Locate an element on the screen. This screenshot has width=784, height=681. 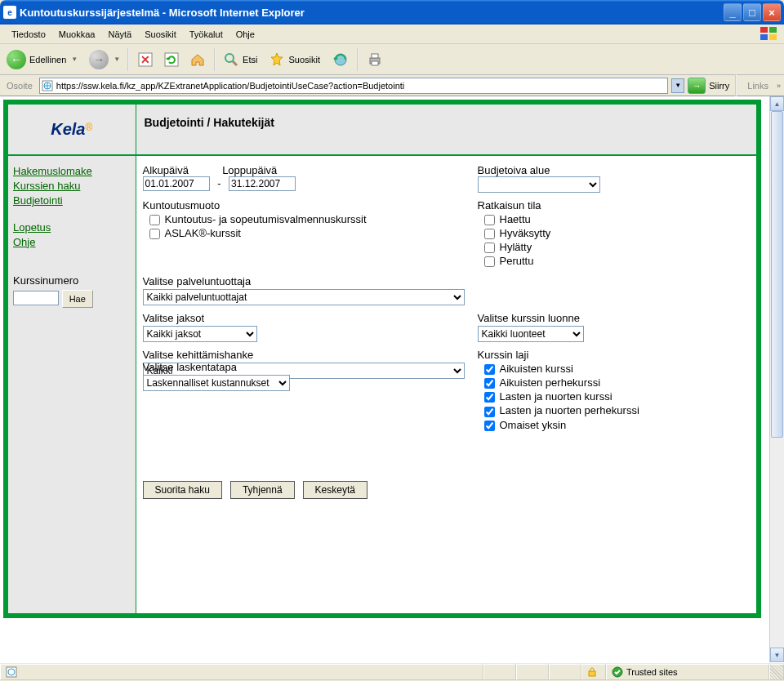
status-zone: Trusted sites is located at coordinates (688, 672).